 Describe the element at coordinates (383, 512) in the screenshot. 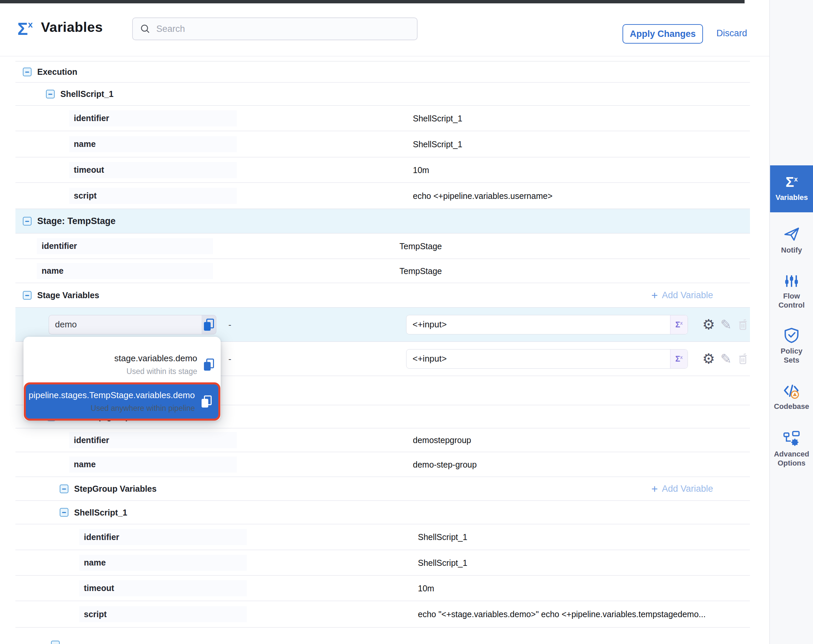

I see `tree-row-sg-shellscript: ShellScript_1` at that location.